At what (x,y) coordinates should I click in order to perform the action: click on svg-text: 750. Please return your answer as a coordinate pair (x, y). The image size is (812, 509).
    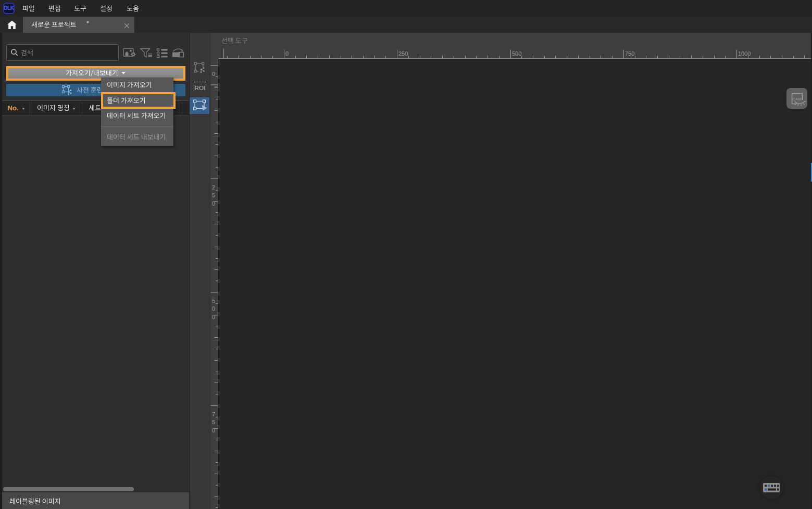
    Looking at the image, I should click on (630, 54).